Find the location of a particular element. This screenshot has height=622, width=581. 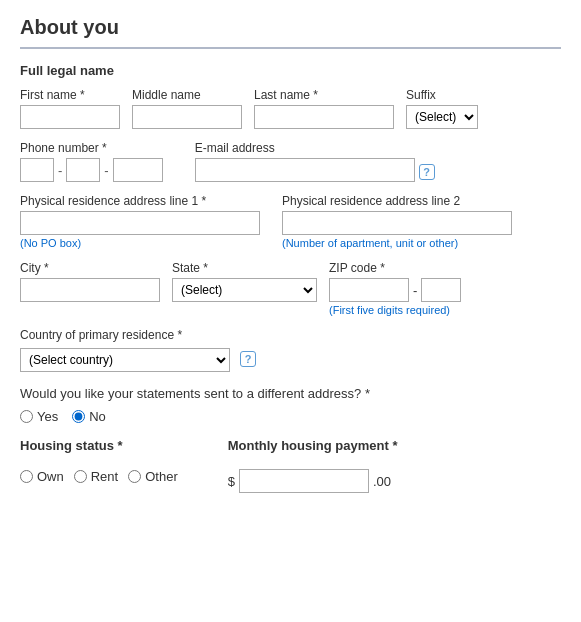

housing-other-radio is located at coordinates (134, 476).